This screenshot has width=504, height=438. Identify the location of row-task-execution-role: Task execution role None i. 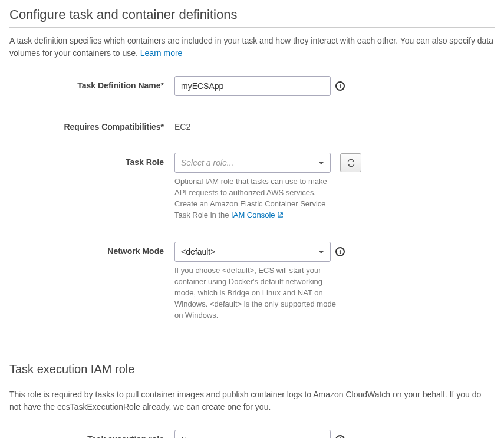
(252, 434).